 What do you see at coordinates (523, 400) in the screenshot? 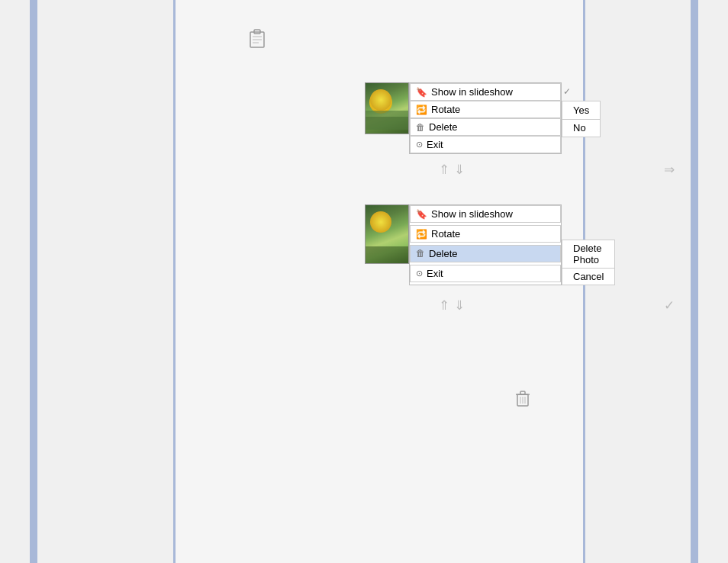
I see `trash-icon-bottom` at bounding box center [523, 400].